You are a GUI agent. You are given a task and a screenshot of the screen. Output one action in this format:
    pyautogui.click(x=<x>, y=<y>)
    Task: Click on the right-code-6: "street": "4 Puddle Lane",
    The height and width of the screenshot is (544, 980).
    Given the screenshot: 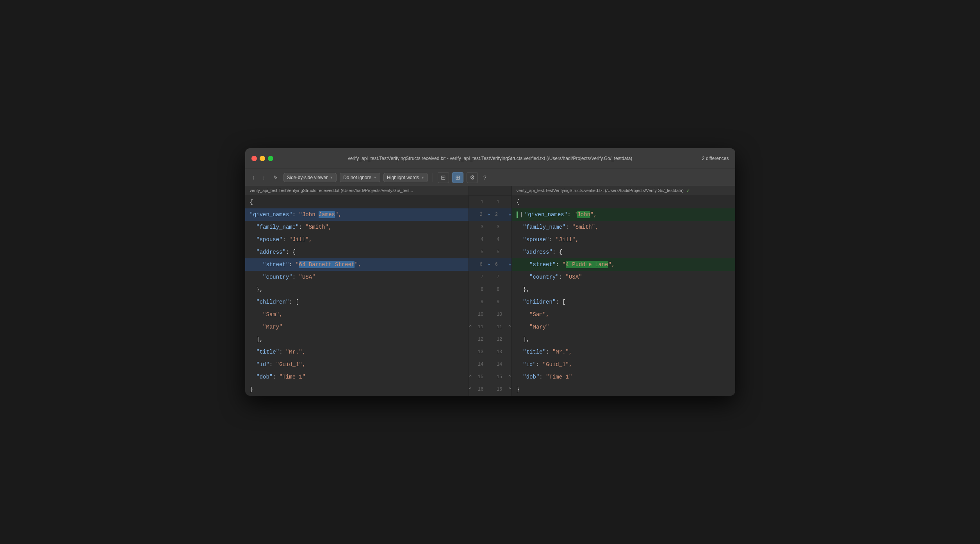 What is the action you would take?
    pyautogui.click(x=624, y=265)
    